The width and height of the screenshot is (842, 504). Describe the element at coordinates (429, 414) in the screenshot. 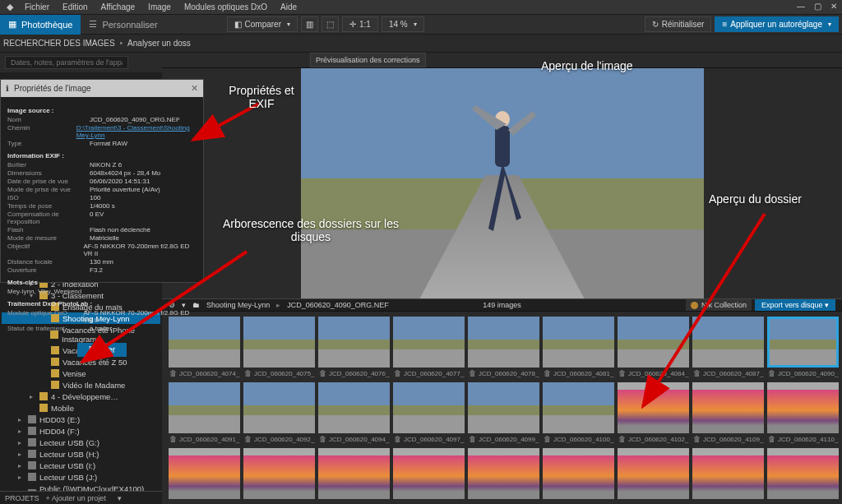

I see `thumbnail: 🗑JCD_060620_4097_ORG…` at that location.